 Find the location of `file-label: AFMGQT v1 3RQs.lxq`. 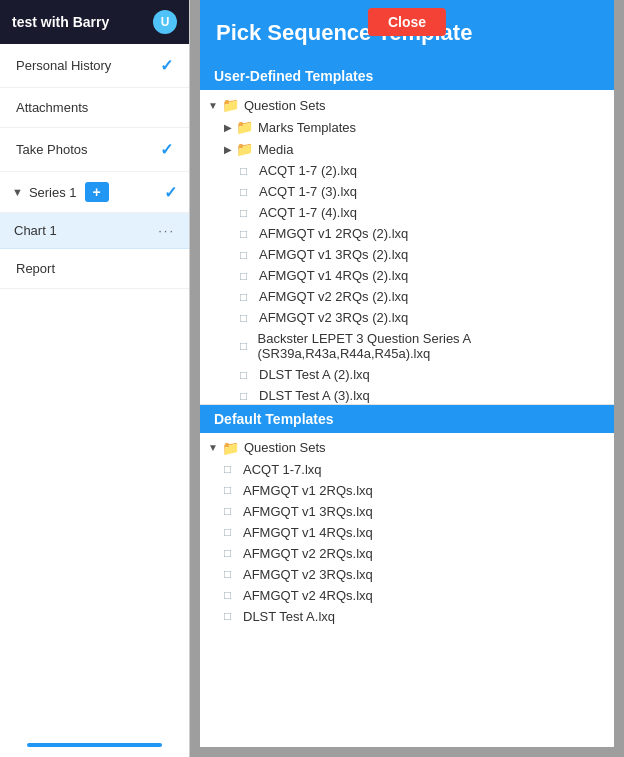

file-label: AFMGQT v1 3RQs.lxq is located at coordinates (308, 512).